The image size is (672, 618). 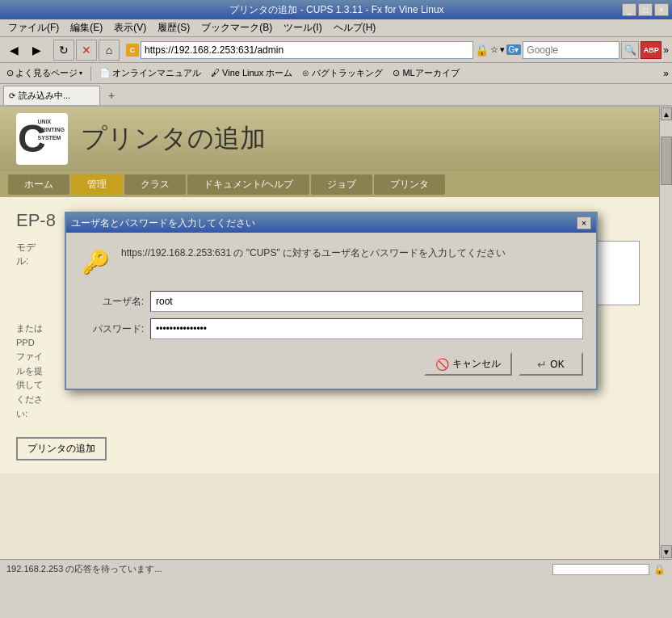 I want to click on forward-button: ▶, so click(x=36, y=50).